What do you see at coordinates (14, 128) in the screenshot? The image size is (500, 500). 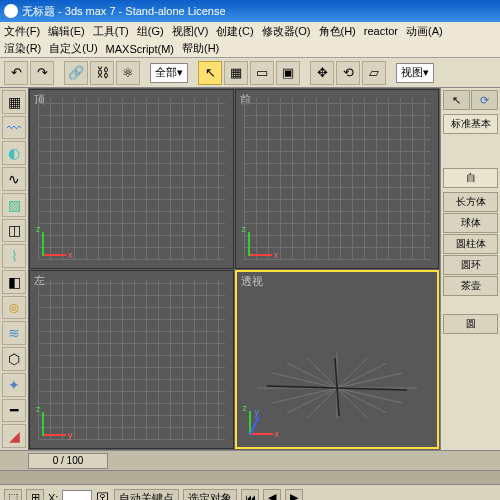 I see `cloth-icon: 〰` at bounding box center [14, 128].